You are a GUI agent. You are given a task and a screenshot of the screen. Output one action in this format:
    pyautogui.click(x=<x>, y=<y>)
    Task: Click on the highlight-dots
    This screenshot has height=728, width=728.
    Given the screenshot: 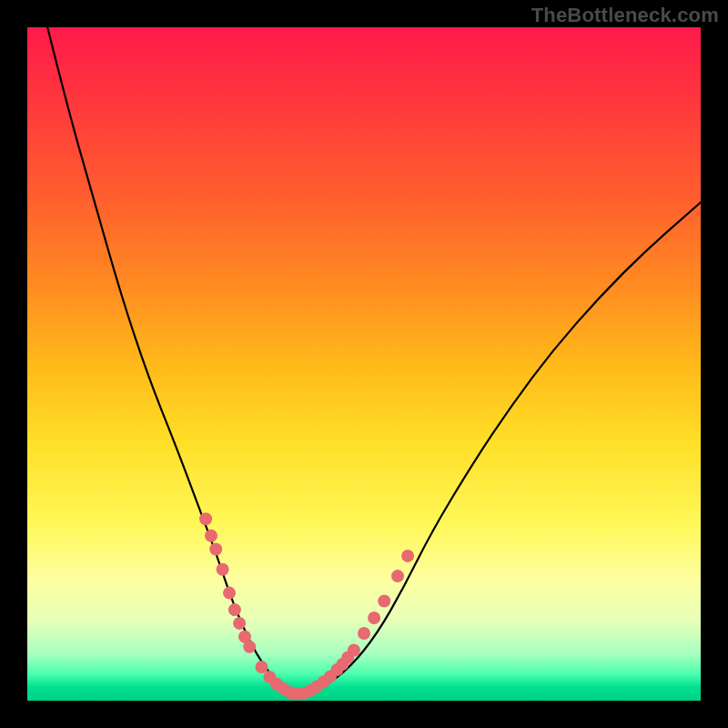 What is the action you would take?
    pyautogui.click(x=307, y=606)
    